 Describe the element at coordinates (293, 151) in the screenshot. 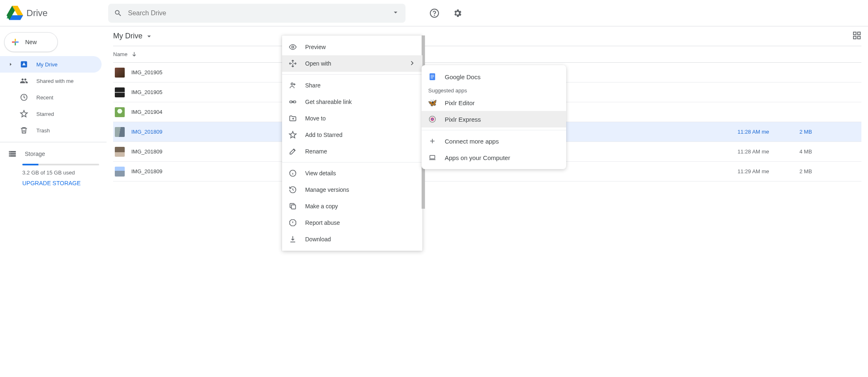

I see `pencil-icon` at that location.